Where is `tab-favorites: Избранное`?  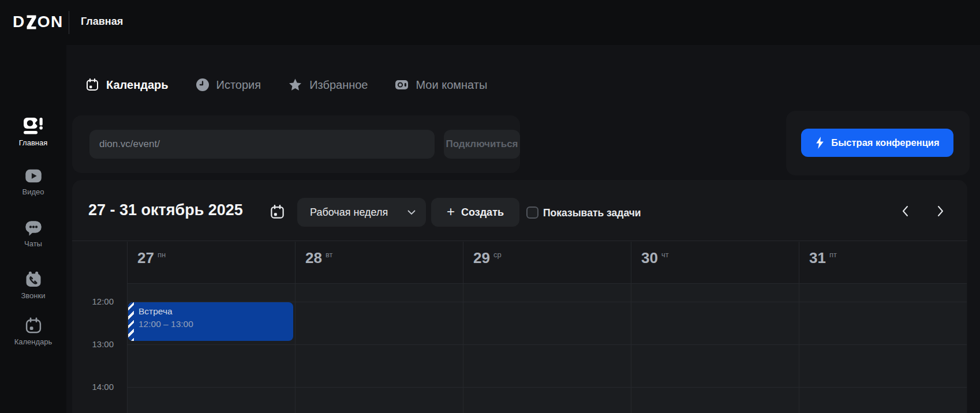 tab-favorites: Избранное is located at coordinates (328, 85).